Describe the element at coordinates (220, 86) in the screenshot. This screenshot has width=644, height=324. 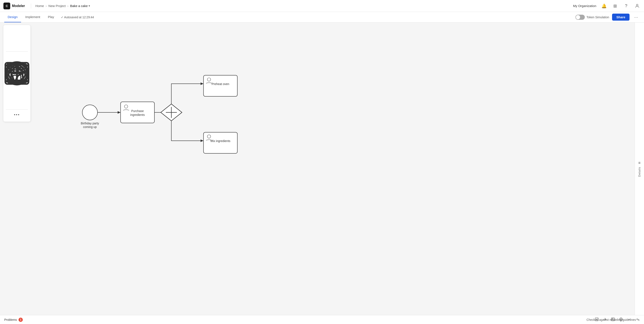
I see `task-preheat` at that location.